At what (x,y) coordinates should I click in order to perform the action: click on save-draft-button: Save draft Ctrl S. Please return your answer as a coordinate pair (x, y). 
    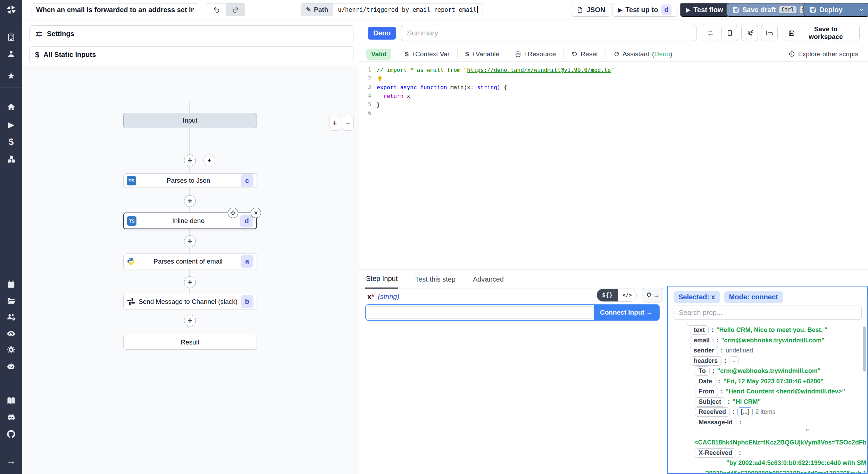
    Looking at the image, I should click on (770, 10).